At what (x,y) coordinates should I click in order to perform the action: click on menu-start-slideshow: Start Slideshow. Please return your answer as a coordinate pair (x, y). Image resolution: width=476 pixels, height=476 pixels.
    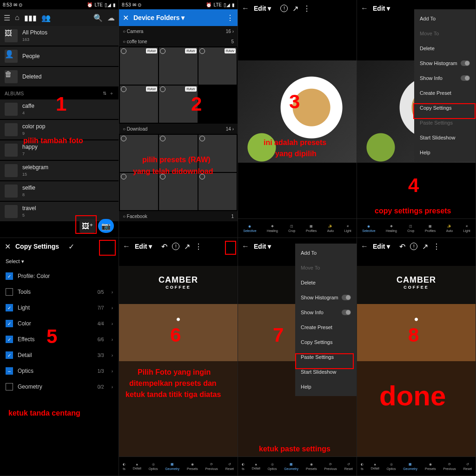
    Looking at the image, I should click on (445, 138).